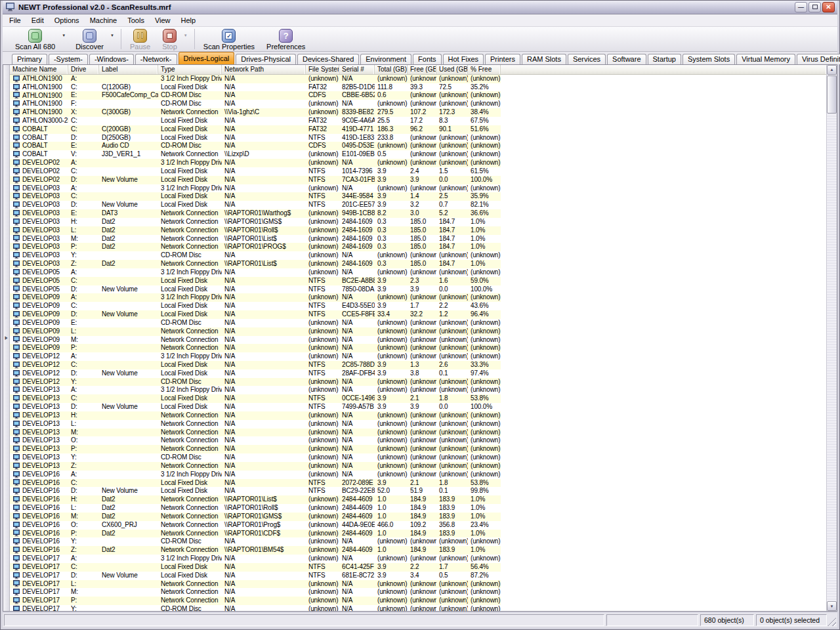  I want to click on table-row: DEVELOP02C:Local Fixed DiskN/ANTFS1014-7…, so click(255, 172).